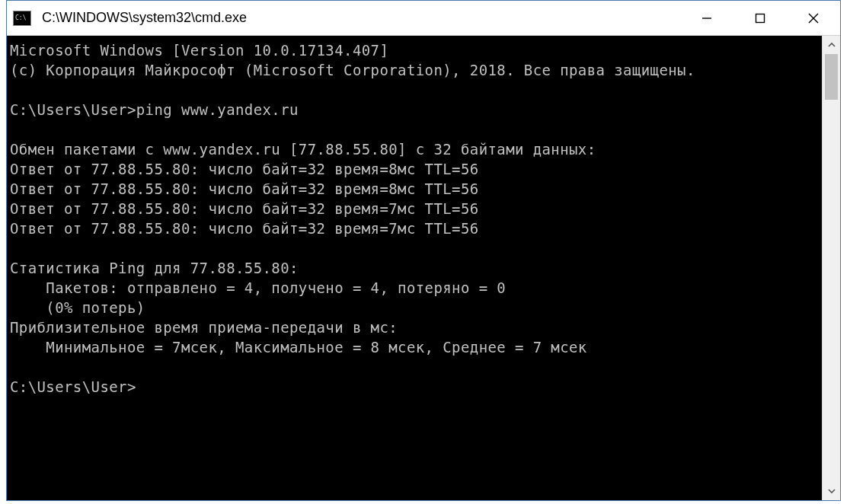 The width and height of the screenshot is (850, 504). What do you see at coordinates (832, 45) in the screenshot?
I see `scroll-up-arrow-icon` at bounding box center [832, 45].